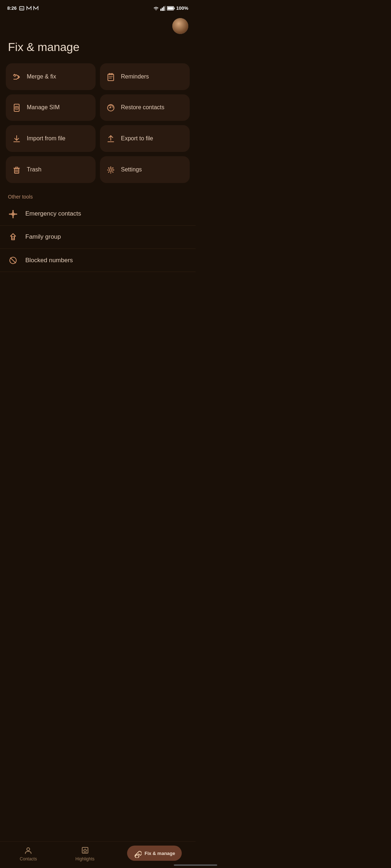  Describe the element at coordinates (145, 170) in the screenshot. I see `grid-item-settings: Settings` at that location.